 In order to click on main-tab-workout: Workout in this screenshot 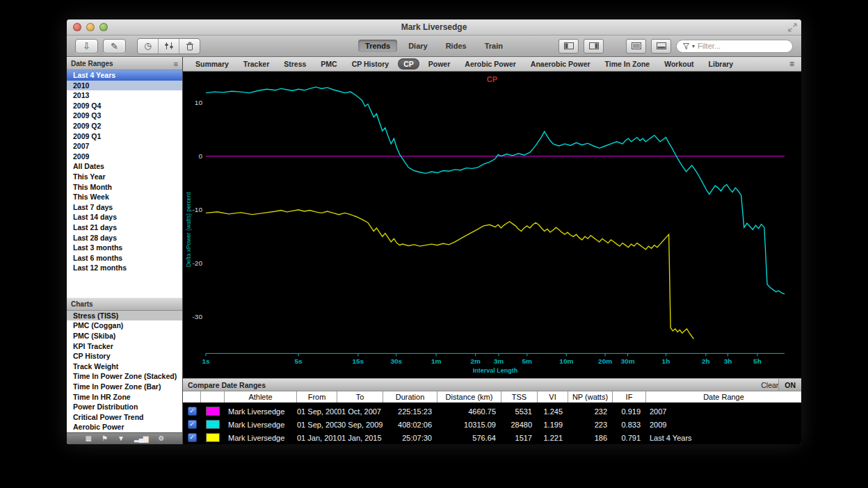, I will do `click(679, 64)`.